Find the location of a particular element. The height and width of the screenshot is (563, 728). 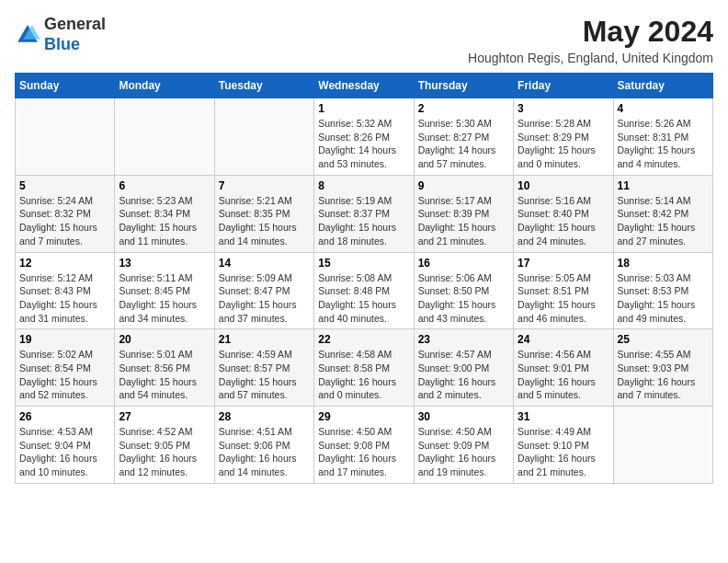

day-info: Sunrise: 5:11 AMSunset: 8:45 PMDaylight:… is located at coordinates (164, 298).